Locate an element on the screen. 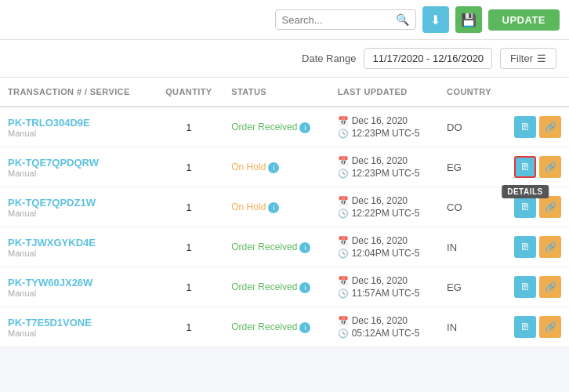  filter-button: Filter ☰ is located at coordinates (528, 58).